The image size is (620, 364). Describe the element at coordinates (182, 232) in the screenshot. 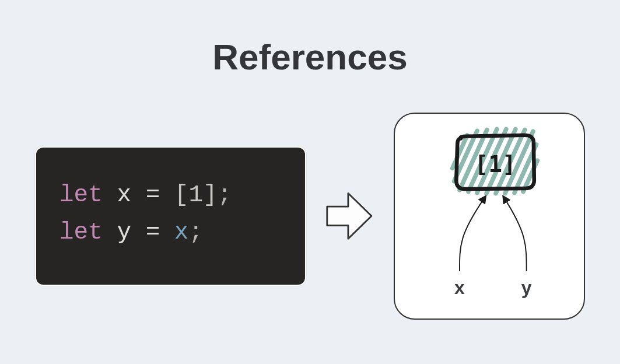

I see `code-reference: x` at that location.